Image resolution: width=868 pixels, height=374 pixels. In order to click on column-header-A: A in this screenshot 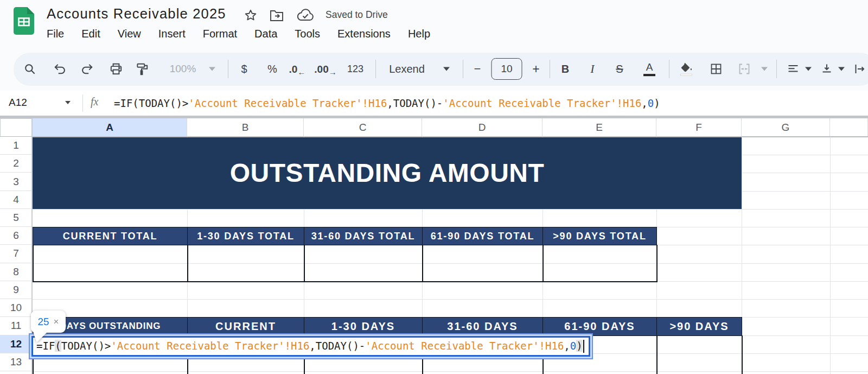, I will do `click(110, 128)`.